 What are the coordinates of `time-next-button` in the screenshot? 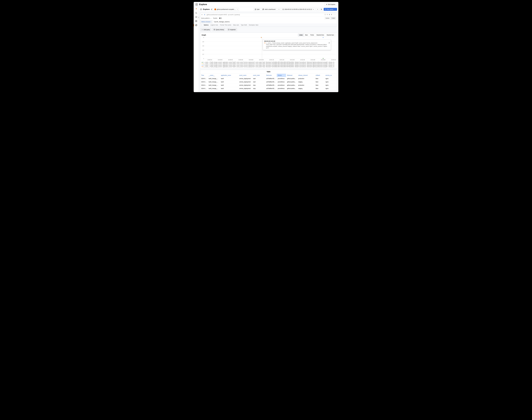 It's located at (318, 9).